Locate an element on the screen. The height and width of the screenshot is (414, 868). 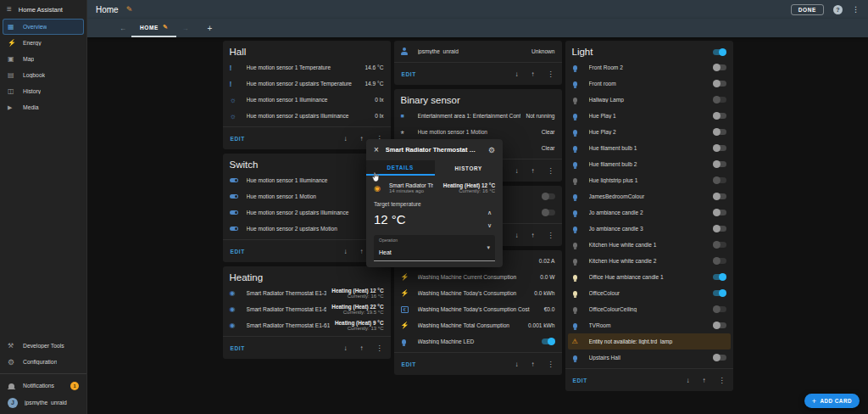
entity-row: Hue motion sensor 2 upstairs Temperature… is located at coordinates (307, 83).